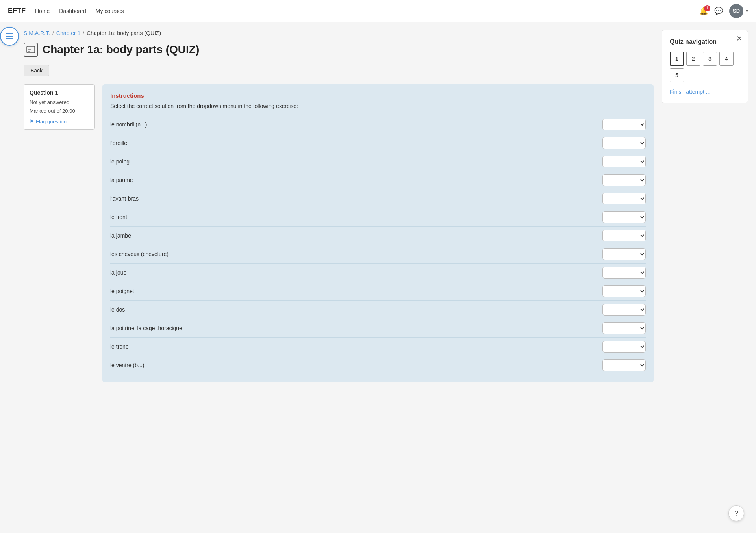 This screenshot has width=756, height=533. Describe the element at coordinates (72, 11) in the screenshot. I see `nav-dashboard: Dashboard` at that location.